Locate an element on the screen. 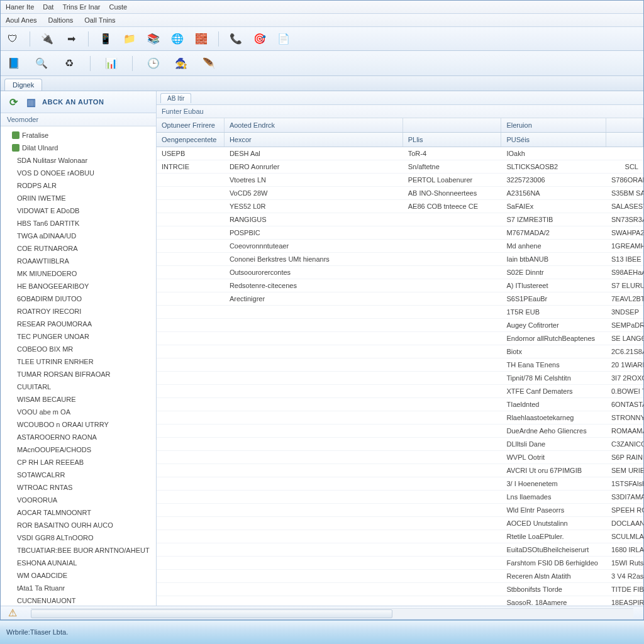 The image size is (644, 644). tree-item: TWGA aDINAA/UD is located at coordinates (80, 236).